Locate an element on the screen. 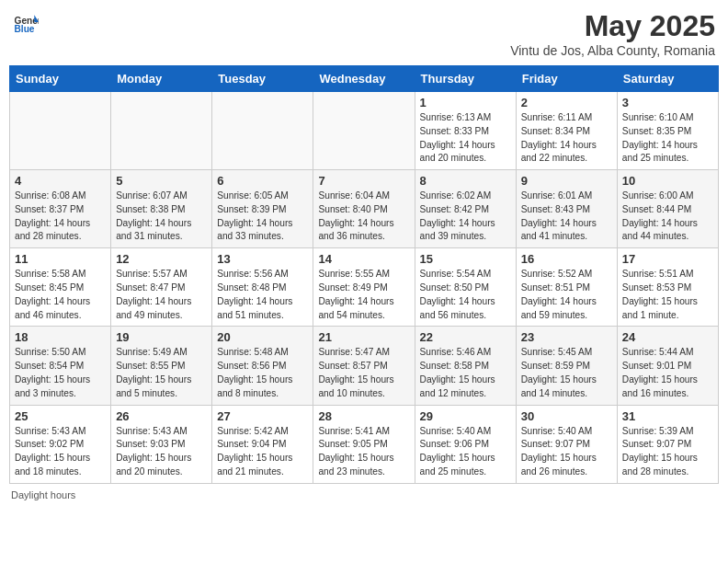 This screenshot has height=563, width=728. calendar-cell: 18Sunrise: 5:50 AM Sunset: 8:54 PM Dayli… is located at coordinates (61, 366).